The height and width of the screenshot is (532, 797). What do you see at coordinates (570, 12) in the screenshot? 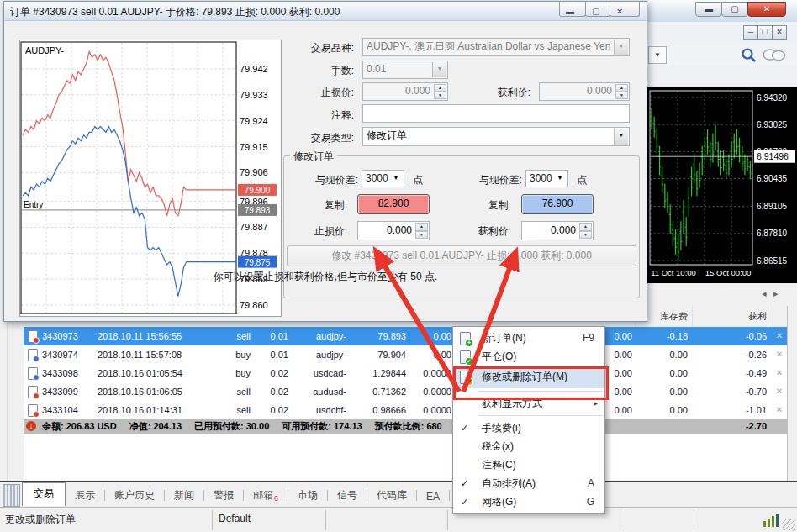
I see `minimize-icon: ▬` at bounding box center [570, 12].